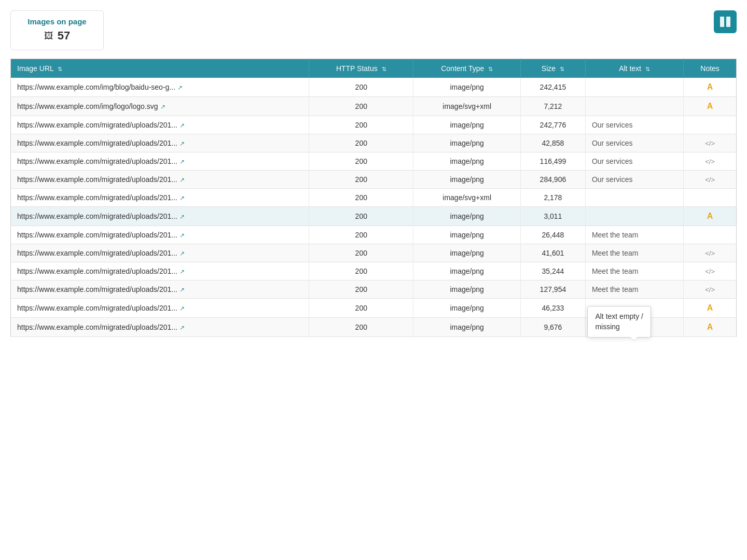 This screenshot has width=747, height=560. Describe the element at coordinates (634, 162) in the screenshot. I see `cell-alt-text: Our services` at that location.